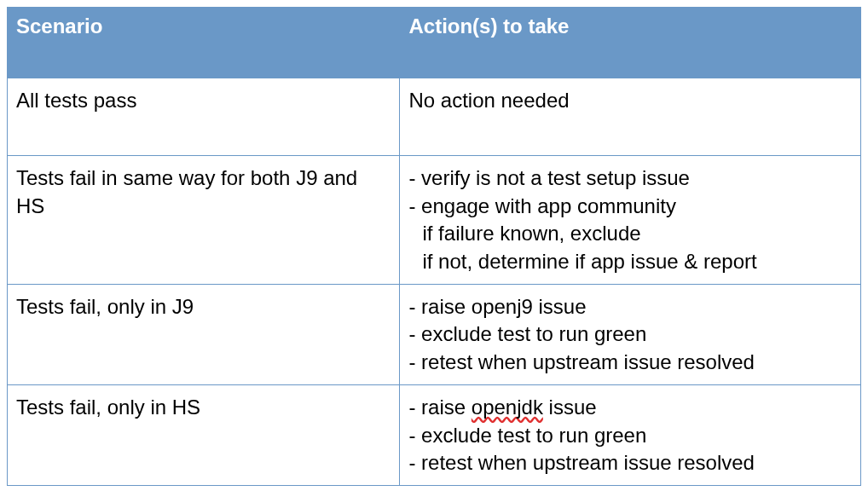 The width and height of the screenshot is (868, 491). I want to click on scenario-cell: All tests pass, so click(204, 118).